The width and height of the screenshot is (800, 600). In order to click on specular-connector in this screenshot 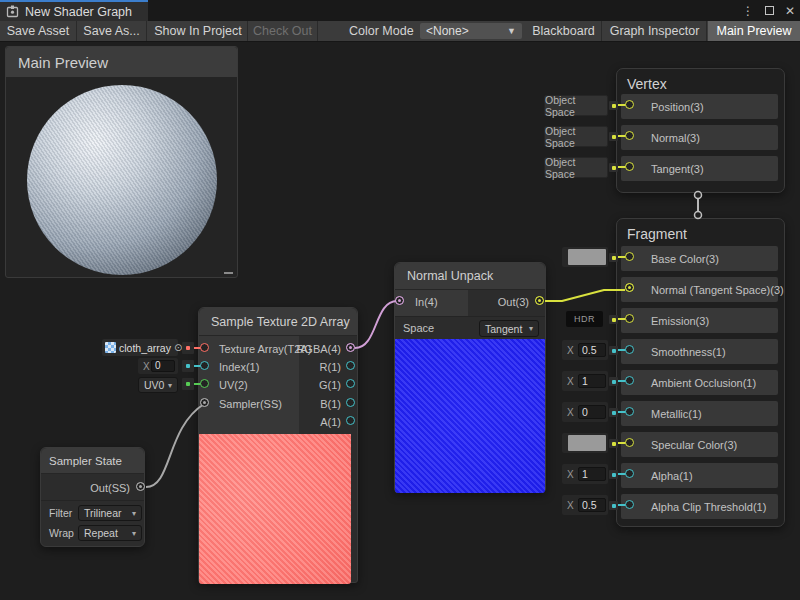, I will do `click(614, 444)`.